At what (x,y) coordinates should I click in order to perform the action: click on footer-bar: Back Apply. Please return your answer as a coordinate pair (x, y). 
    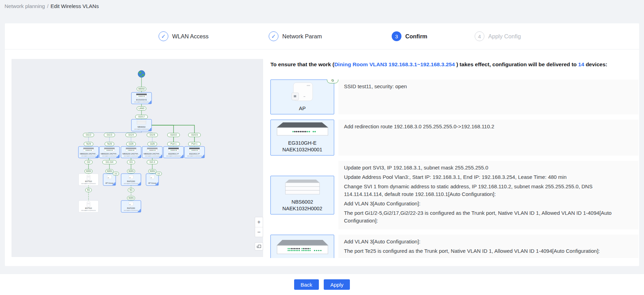
    Looking at the image, I should click on (322, 285).